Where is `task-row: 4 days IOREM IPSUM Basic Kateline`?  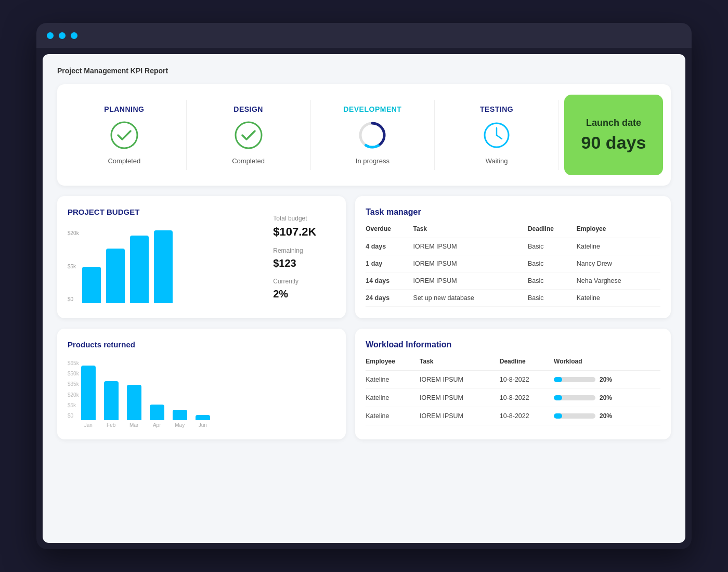
task-row: 4 days IOREM IPSUM Basic Kateline is located at coordinates (513, 246).